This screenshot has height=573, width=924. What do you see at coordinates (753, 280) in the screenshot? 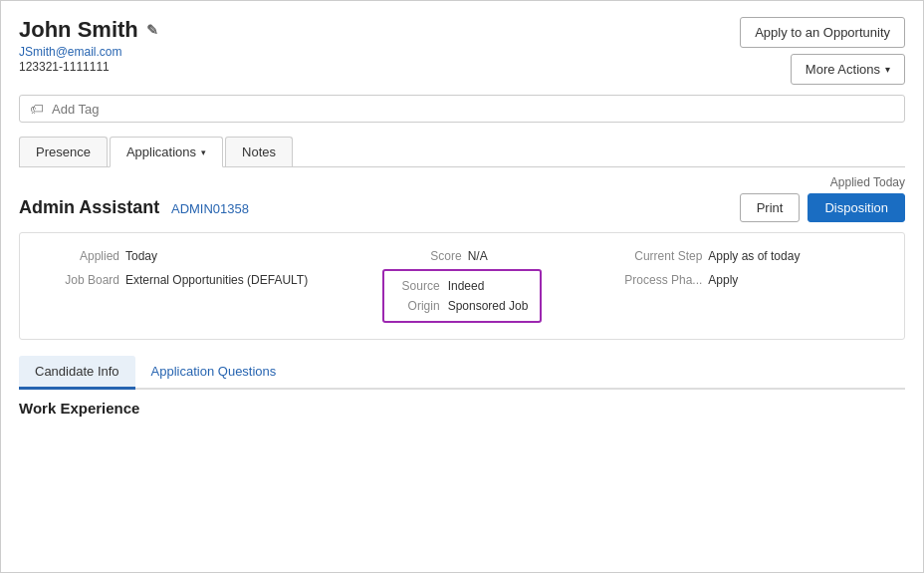
I see `process-phase-row: Process Pha... Apply` at bounding box center [753, 280].